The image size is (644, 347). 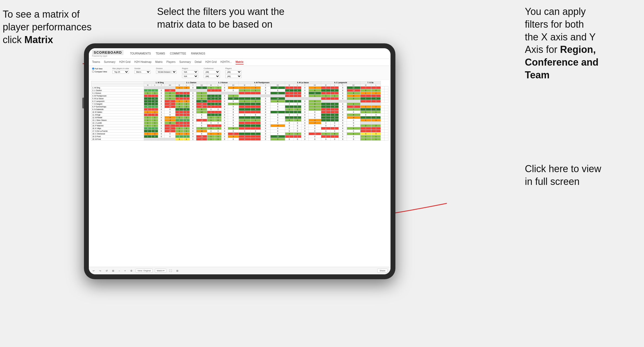 I want to click on matrix-cell: 4, so click(x=297, y=93).